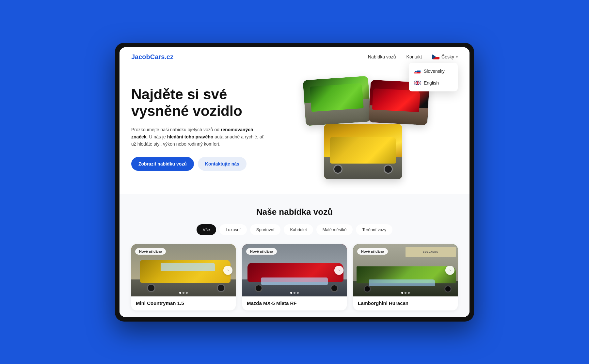 Image resolution: width=589 pixels, height=364 pixels. I want to click on hero-left: Najděte si své vysněné vozidlo Prozkoume…, so click(200, 128).